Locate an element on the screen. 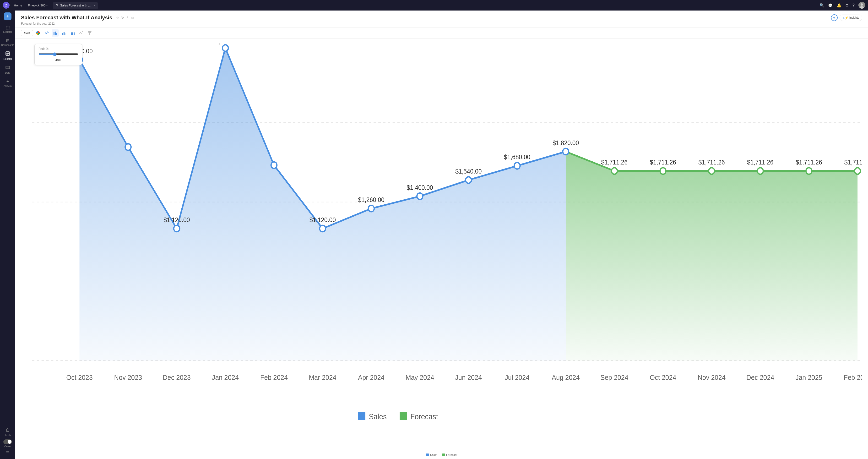 Image resolution: width=868 pixels, height=459 pixels. star-icon: ☆ is located at coordinates (118, 18).